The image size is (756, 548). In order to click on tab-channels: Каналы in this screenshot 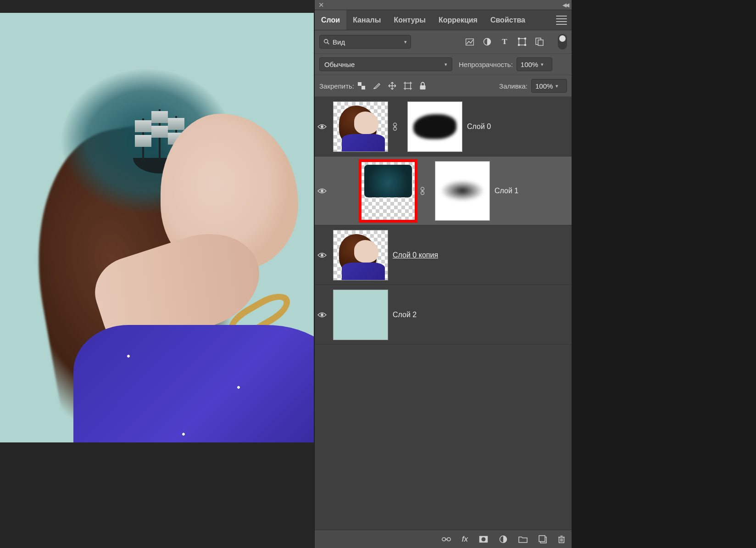, I will do `click(367, 20)`.